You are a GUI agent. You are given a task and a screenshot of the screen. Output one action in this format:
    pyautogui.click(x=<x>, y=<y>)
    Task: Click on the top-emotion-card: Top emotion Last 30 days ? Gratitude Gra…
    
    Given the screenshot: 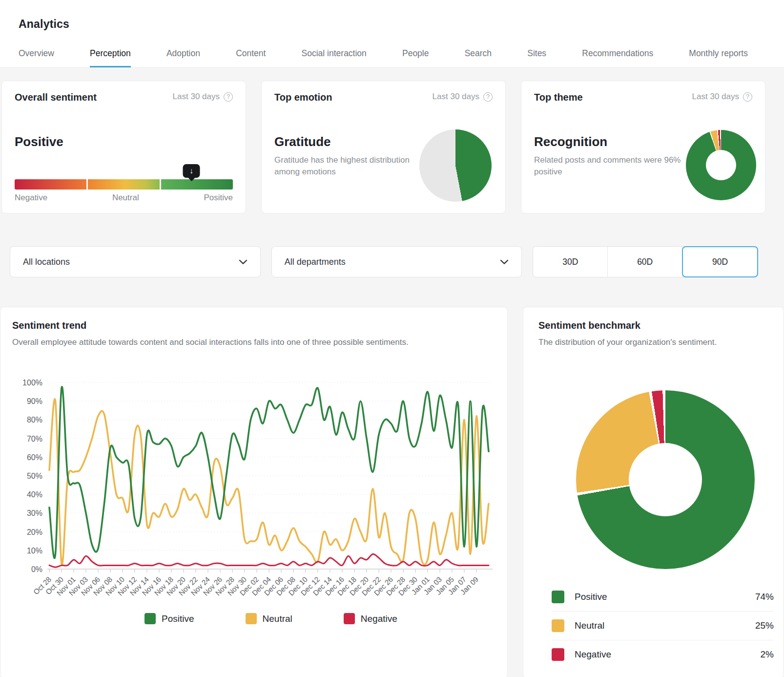 What is the action you would take?
    pyautogui.click(x=384, y=147)
    